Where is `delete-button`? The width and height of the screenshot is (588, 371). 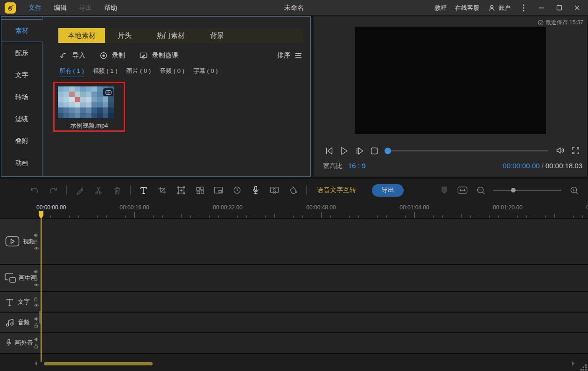
delete-button is located at coordinates (117, 190).